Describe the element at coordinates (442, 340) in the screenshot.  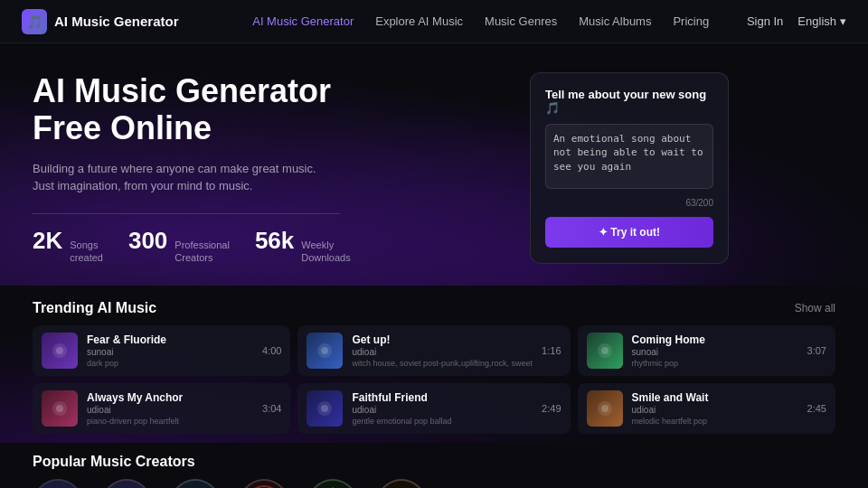
I see `track-name: Get up!` at that location.